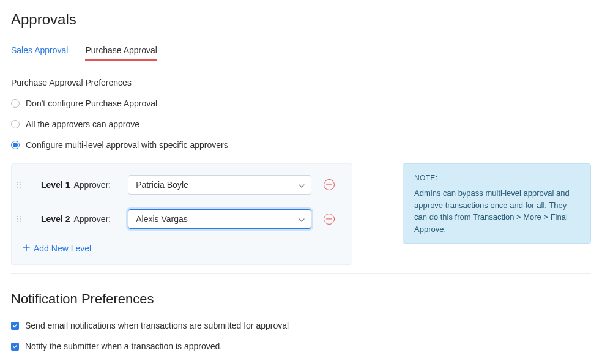 This screenshot has height=364, width=602. Describe the element at coordinates (162, 185) in the screenshot. I see `select-value: Patricia Boyle` at that location.